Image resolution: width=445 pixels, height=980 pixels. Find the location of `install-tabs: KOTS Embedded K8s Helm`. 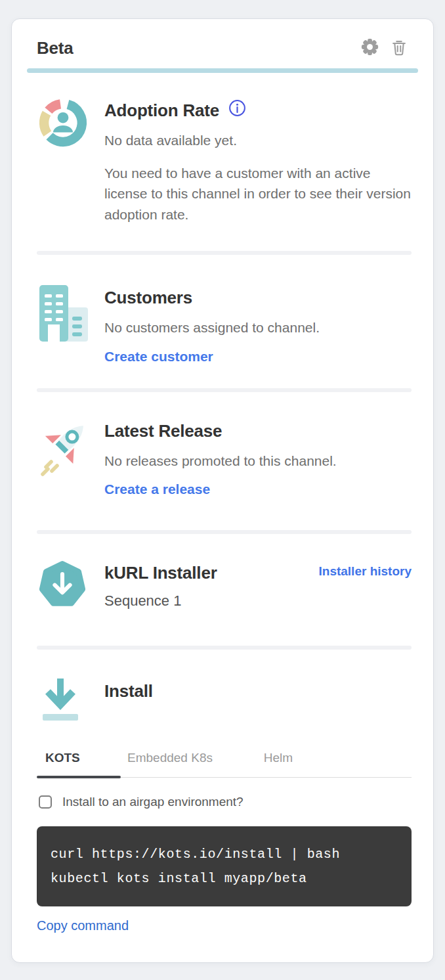

install-tabs: KOTS Embedded K8s Helm is located at coordinates (224, 765).